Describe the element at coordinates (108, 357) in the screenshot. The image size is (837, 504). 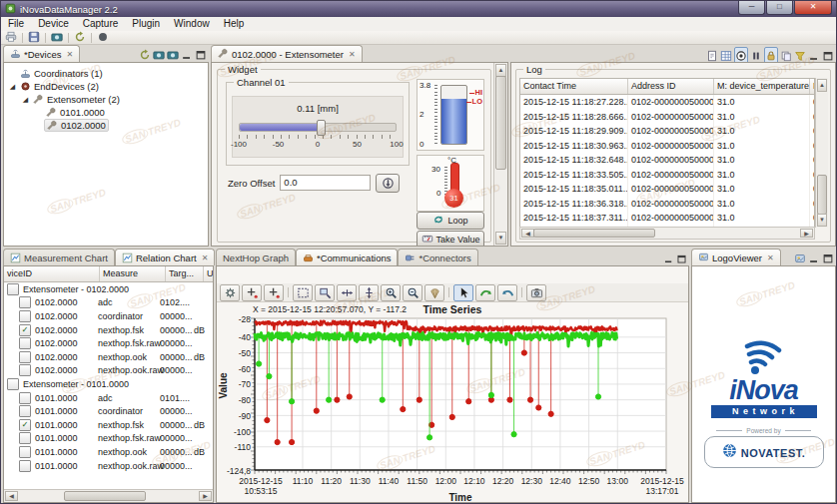
I see `measurement-row: 0102.0000nexthop.ook00000...dB` at that location.